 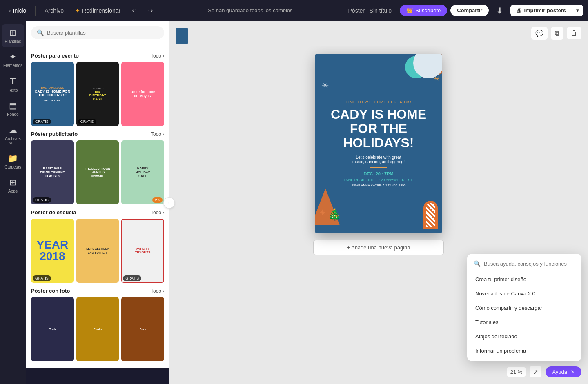 What do you see at coordinates (378, 247) in the screenshot?
I see `add-page-label: + Añade una nueva página` at bounding box center [378, 247].